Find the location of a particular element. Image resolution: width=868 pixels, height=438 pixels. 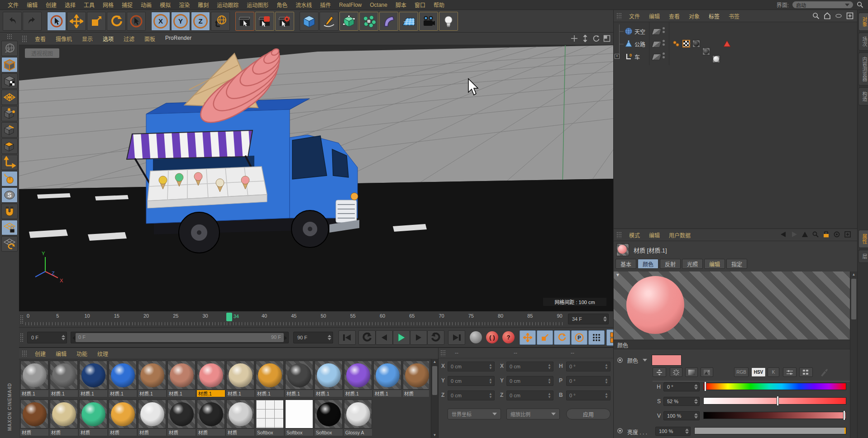

menu-item-对象: 对象 is located at coordinates (694, 16).